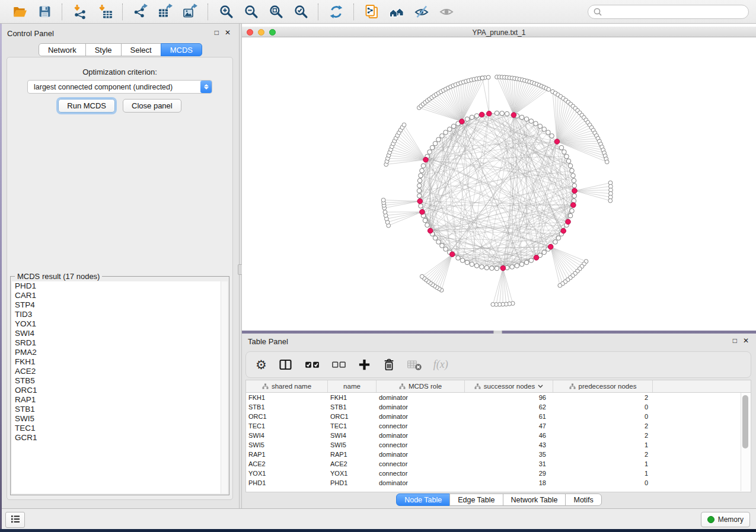 The height and width of the screenshot is (532, 756). I want to click on import-table-icon, so click(105, 12).